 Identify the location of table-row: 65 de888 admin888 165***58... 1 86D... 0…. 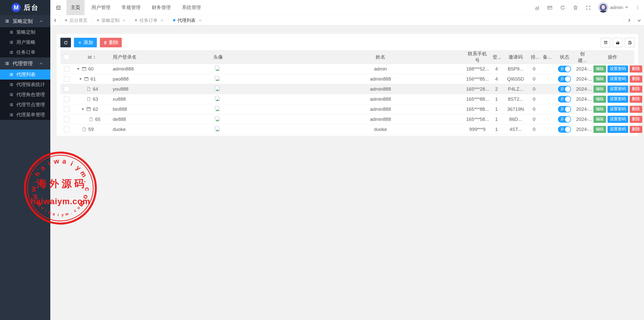
(347, 119).